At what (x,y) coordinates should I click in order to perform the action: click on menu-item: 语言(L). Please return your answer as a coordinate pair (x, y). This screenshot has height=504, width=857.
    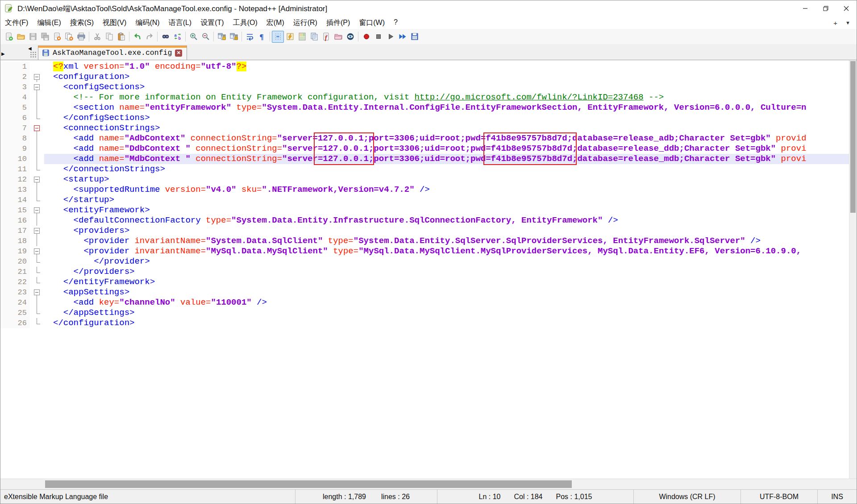
    Looking at the image, I should click on (180, 23).